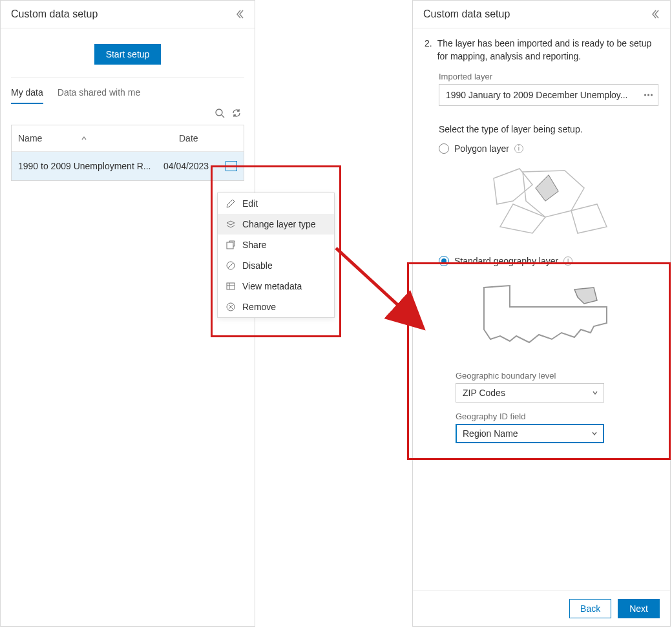  What do you see at coordinates (276, 204) in the screenshot?
I see `menu-edit: Edit` at bounding box center [276, 204].